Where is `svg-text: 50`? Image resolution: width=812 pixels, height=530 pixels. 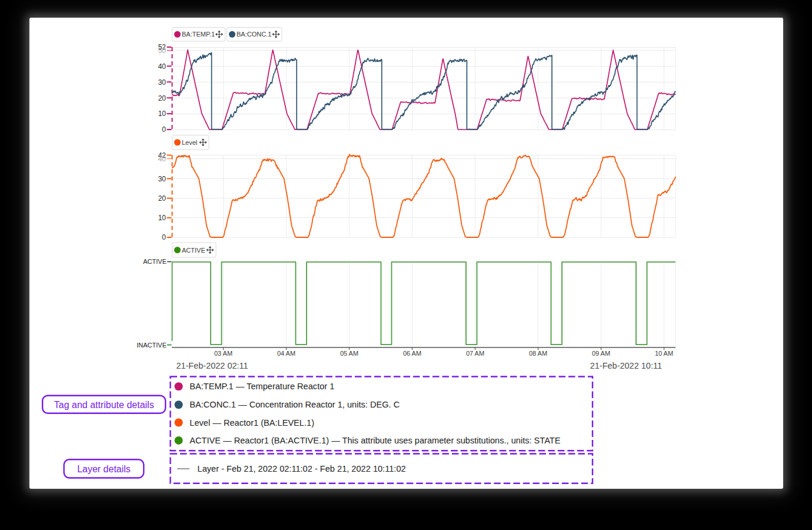
svg-text: 50 is located at coordinates (162, 51).